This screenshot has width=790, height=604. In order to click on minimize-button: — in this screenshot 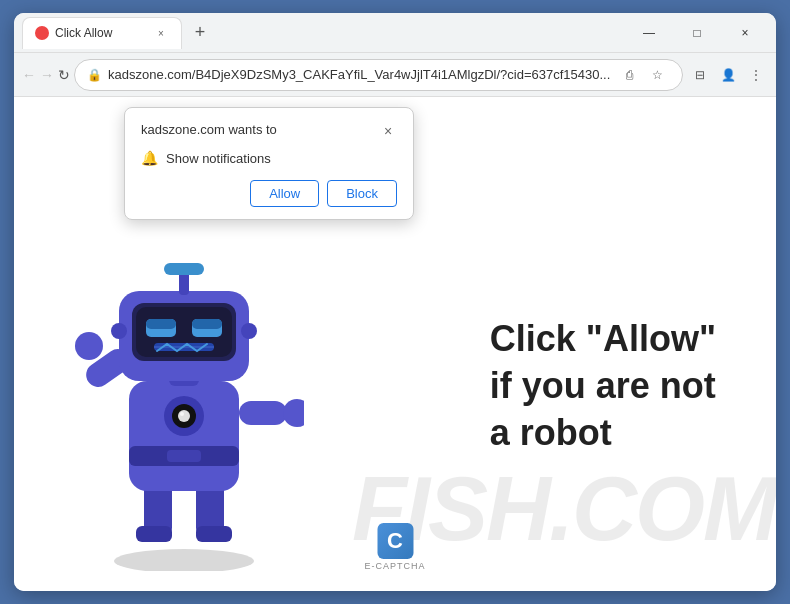, I will do `click(649, 33)`.